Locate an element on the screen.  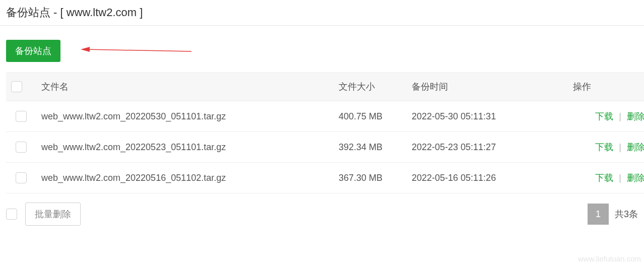
col-filesize: 文件大小 is located at coordinates (370, 87).